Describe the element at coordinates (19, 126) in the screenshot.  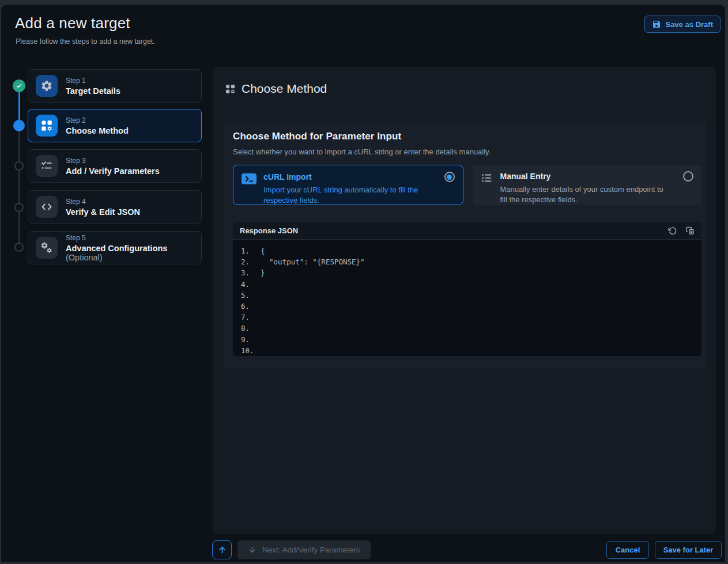
I see `step2-active-marker` at that location.